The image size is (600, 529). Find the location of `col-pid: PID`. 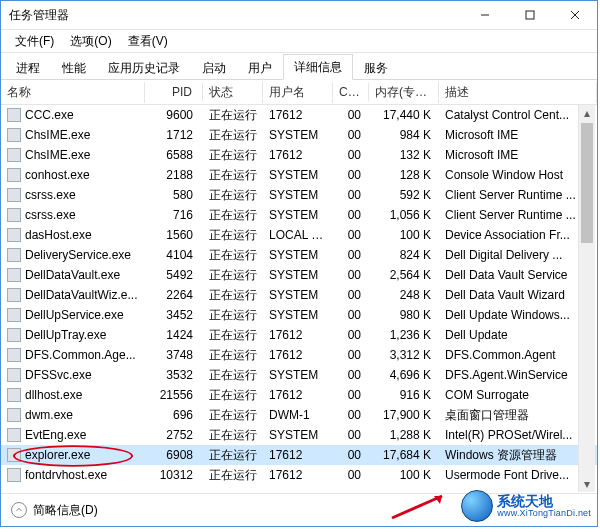

col-pid: PID is located at coordinates (174, 92).